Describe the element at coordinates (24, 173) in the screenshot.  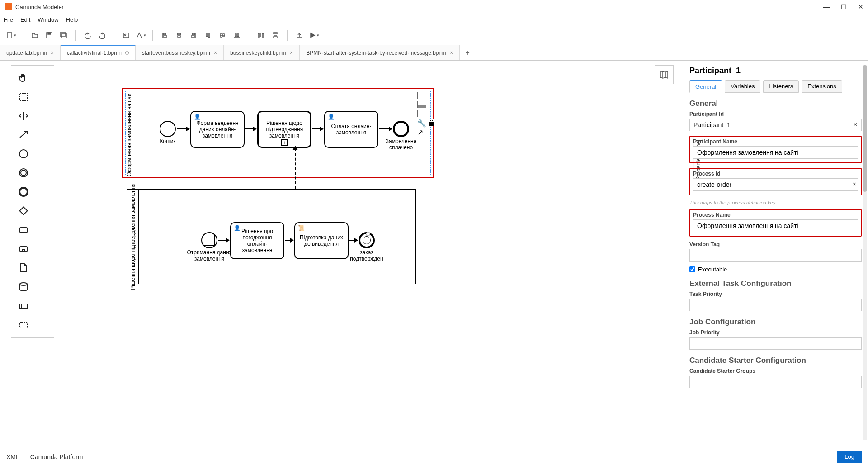
I see `intermediate-event-icon` at that location.